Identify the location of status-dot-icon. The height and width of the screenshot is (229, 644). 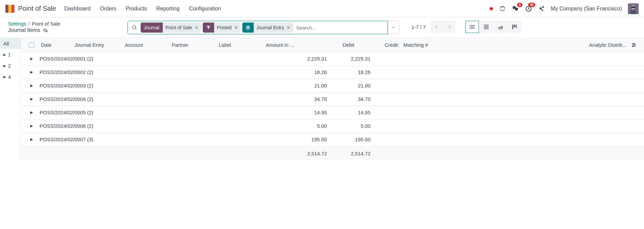
(491, 9).